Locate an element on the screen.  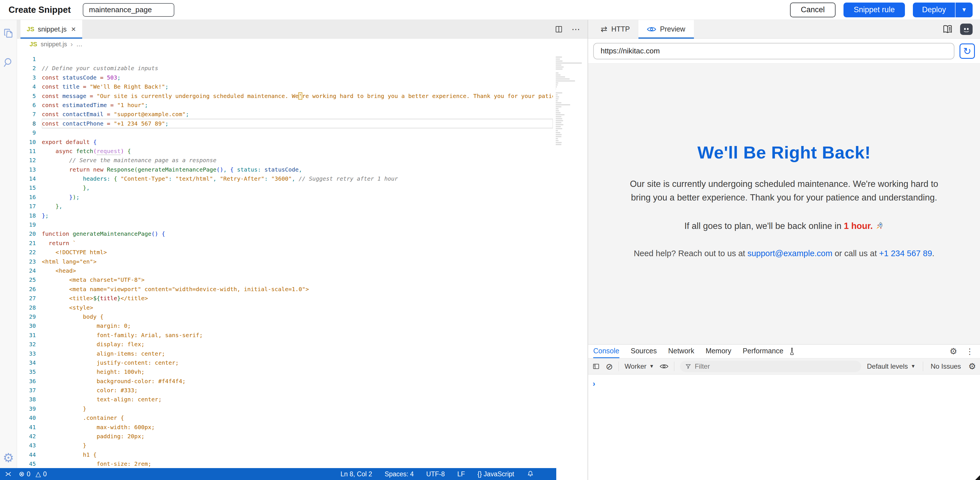
status-item-ln-8-col-2: Ln 8, Col 2 is located at coordinates (356, 474).